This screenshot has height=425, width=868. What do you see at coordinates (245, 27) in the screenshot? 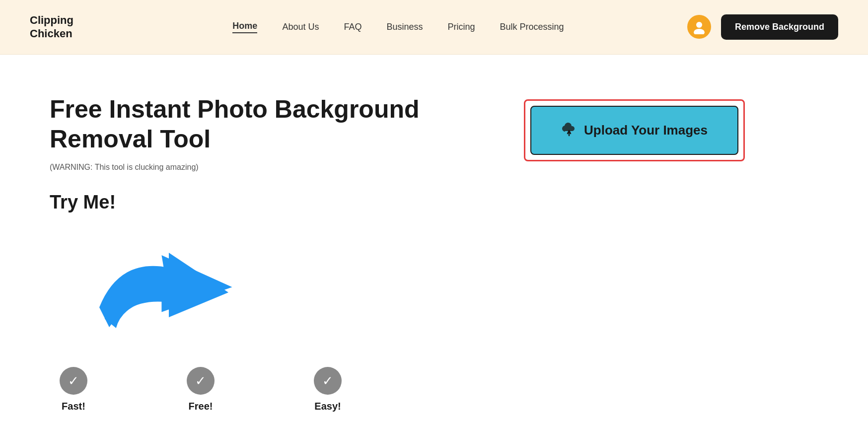
I see `nav-home: Home` at bounding box center [245, 27].